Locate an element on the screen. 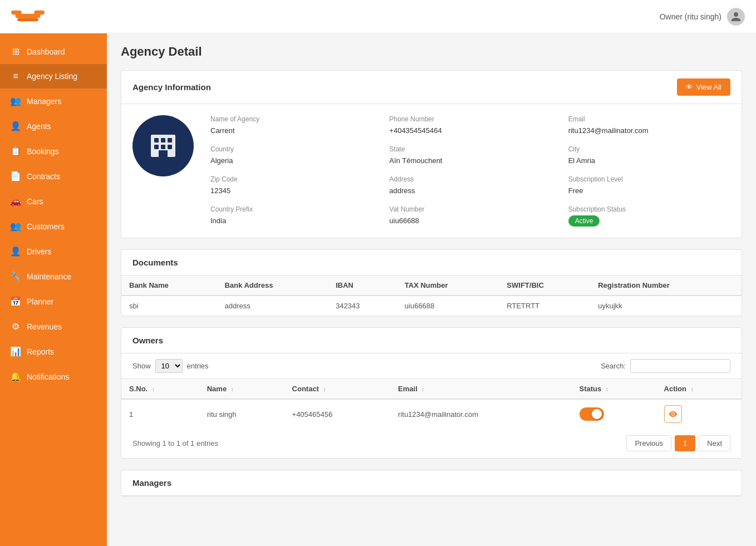 The image size is (756, 546). entries-select: 10 25 50 is located at coordinates (169, 366).